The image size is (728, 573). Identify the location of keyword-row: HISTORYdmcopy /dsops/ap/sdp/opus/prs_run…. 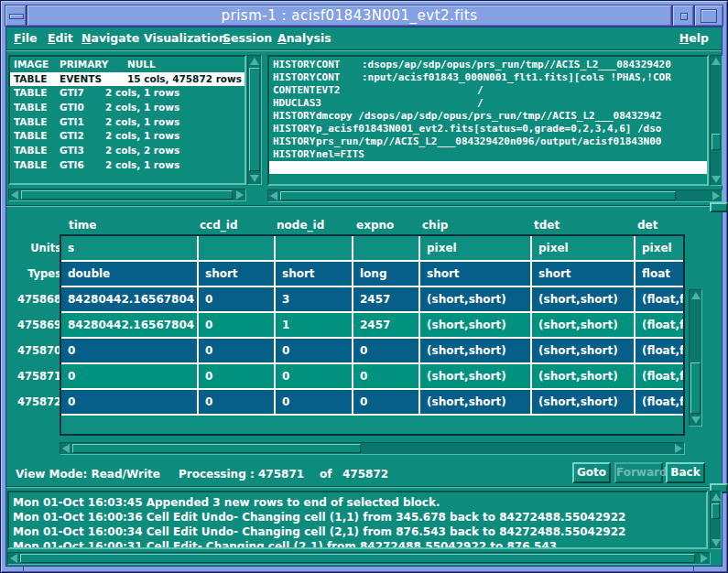
(488, 116).